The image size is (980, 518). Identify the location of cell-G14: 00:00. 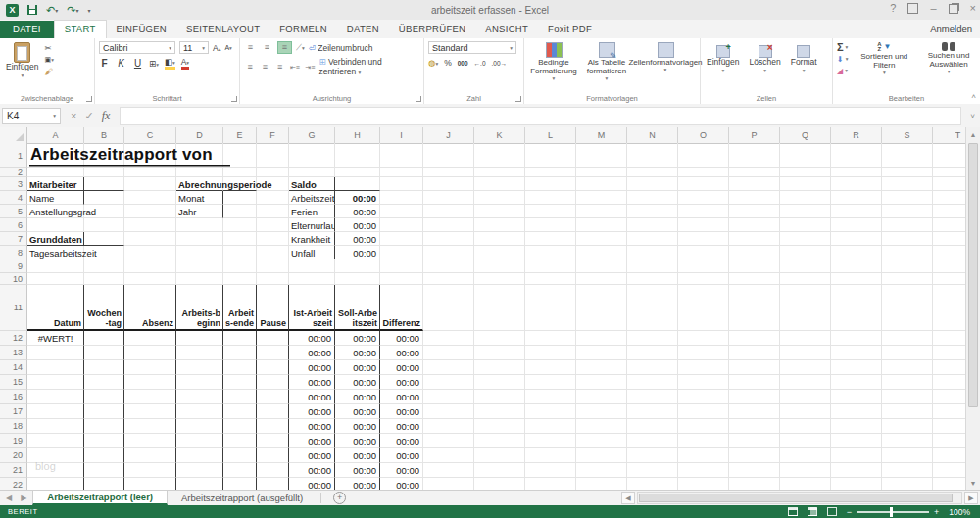
(312, 368).